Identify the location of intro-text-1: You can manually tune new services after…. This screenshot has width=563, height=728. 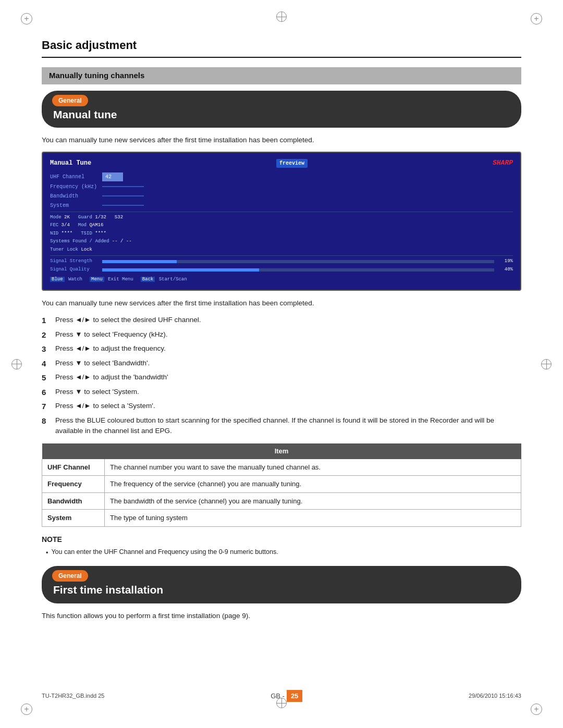
(282, 140).